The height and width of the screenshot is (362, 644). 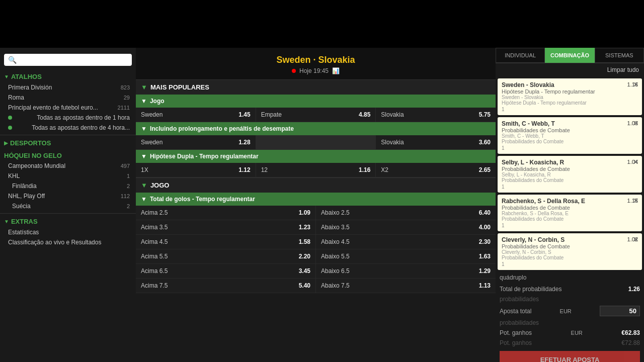 I want to click on sidebar-item-estatisticas: Estatísticas, so click(x=68, y=232).